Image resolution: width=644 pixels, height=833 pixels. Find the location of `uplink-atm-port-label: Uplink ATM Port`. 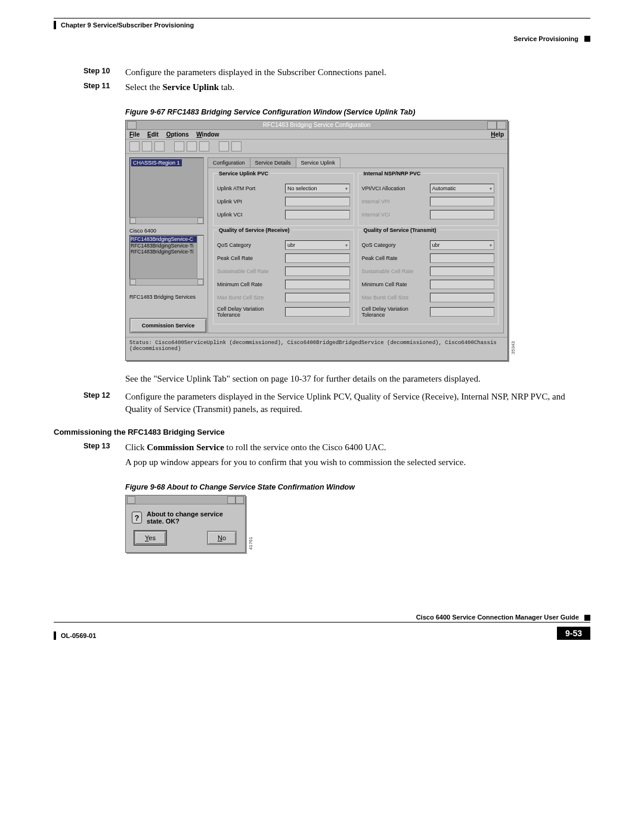

uplink-atm-port-label: Uplink ATM Port is located at coordinates (250, 188).